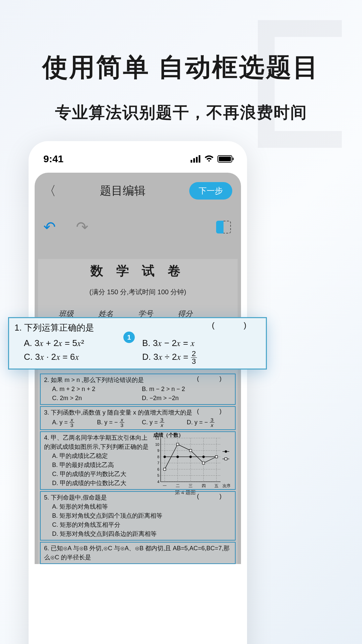 This screenshot has width=362, height=644. What do you see at coordinates (158, 482) in the screenshot?
I see `svg-text: 4` at bounding box center [158, 482].